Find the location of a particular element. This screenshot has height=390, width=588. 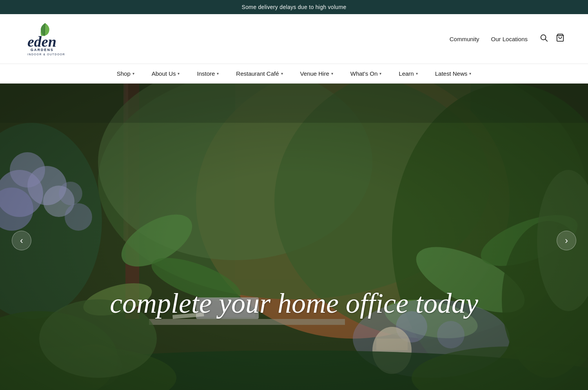

hero-heading: complete your home office today is located at coordinates (294, 304).